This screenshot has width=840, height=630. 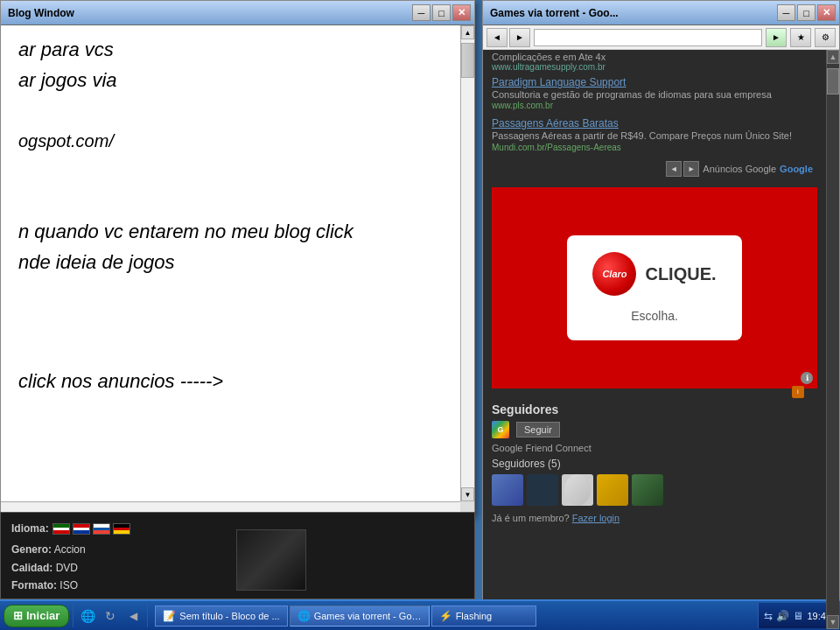 What do you see at coordinates (110, 616) in the screenshot?
I see `quick-launch-refresh: ↻` at bounding box center [110, 616].